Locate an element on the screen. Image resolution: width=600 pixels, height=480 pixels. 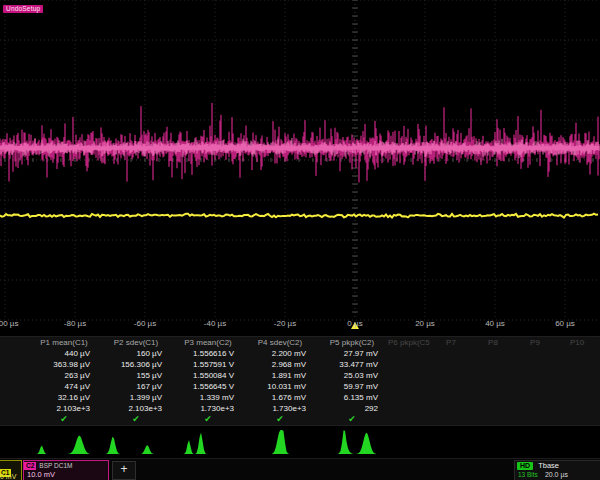
measure-value: 32.16 µV is located at coordinates (64, 398).